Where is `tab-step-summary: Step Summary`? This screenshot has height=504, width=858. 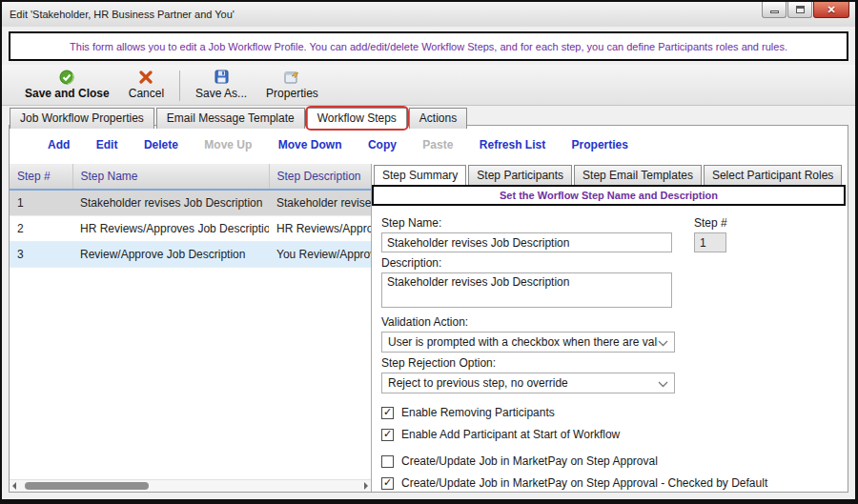 tab-step-summary: Step Summary is located at coordinates (419, 175).